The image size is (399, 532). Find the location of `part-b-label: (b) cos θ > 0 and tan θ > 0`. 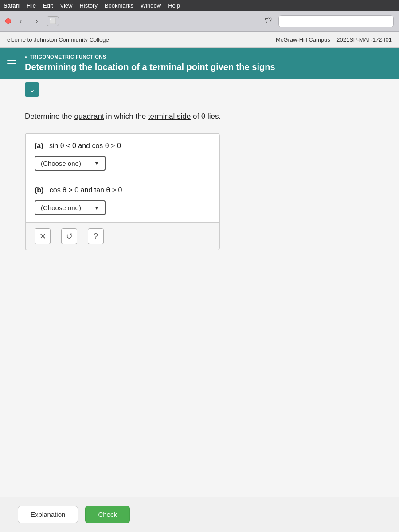

part-b-label: (b) cos θ > 0 and tan θ > 0 is located at coordinates (122, 190).